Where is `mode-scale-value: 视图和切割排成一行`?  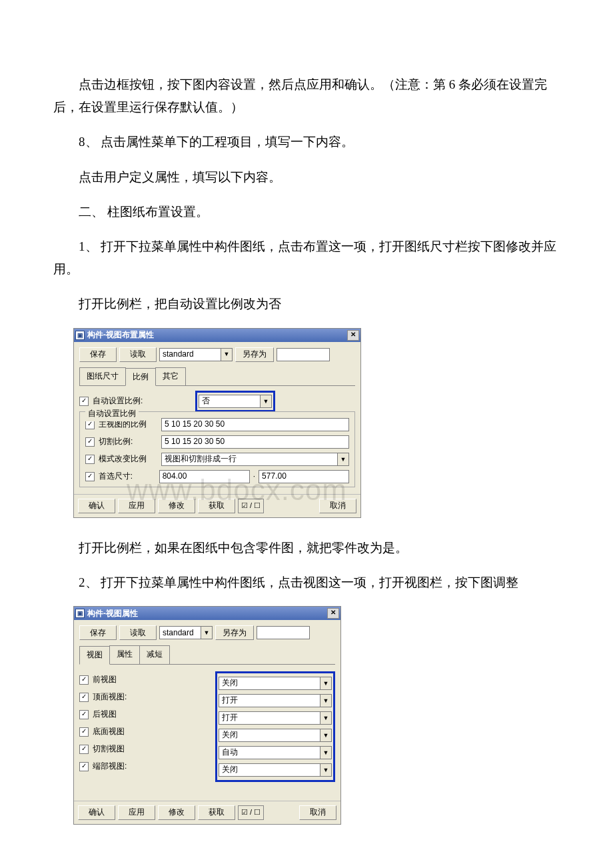 mode-scale-value: 视图和切割排成一行 is located at coordinates (249, 459).